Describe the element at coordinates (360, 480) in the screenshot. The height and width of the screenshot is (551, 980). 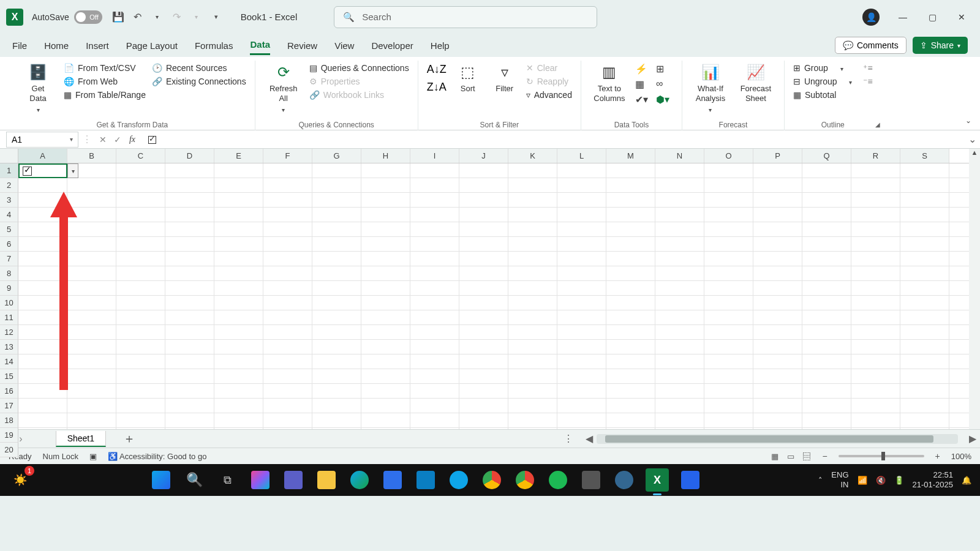
I see `edge-icon` at that location.